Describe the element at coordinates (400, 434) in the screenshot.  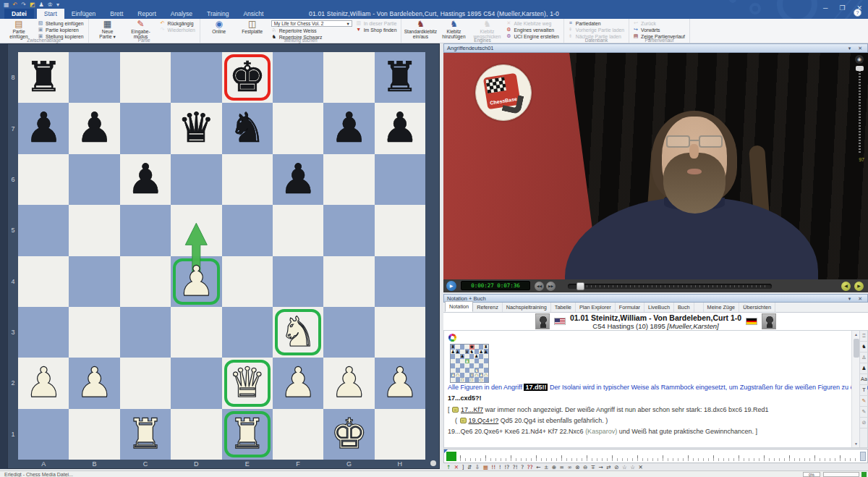
I see `square-h1` at that location.